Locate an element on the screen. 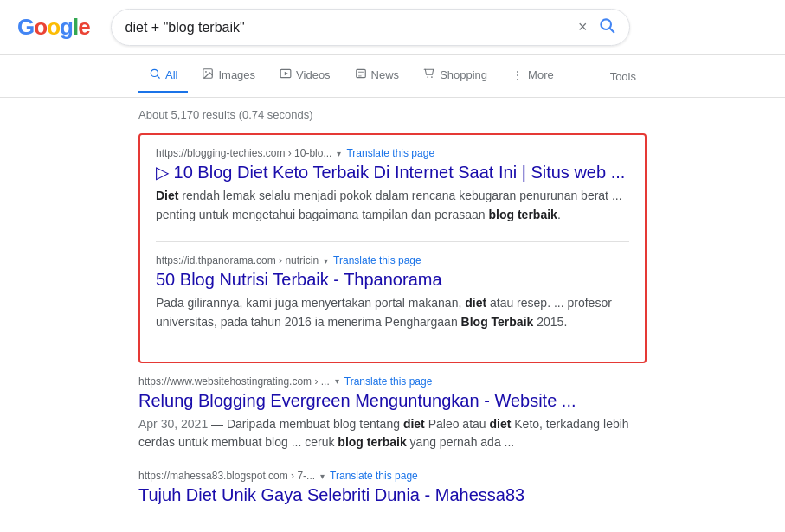 The image size is (785, 532). result-item-1: https://blogging-techies.com › 10-blo...… is located at coordinates (393, 185).